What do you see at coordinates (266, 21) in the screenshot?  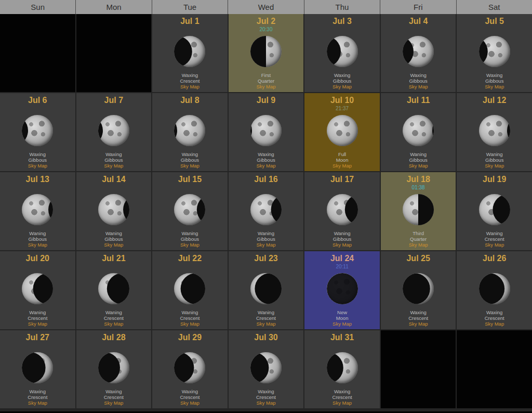 I see `day-date: Jul 2` at bounding box center [266, 21].